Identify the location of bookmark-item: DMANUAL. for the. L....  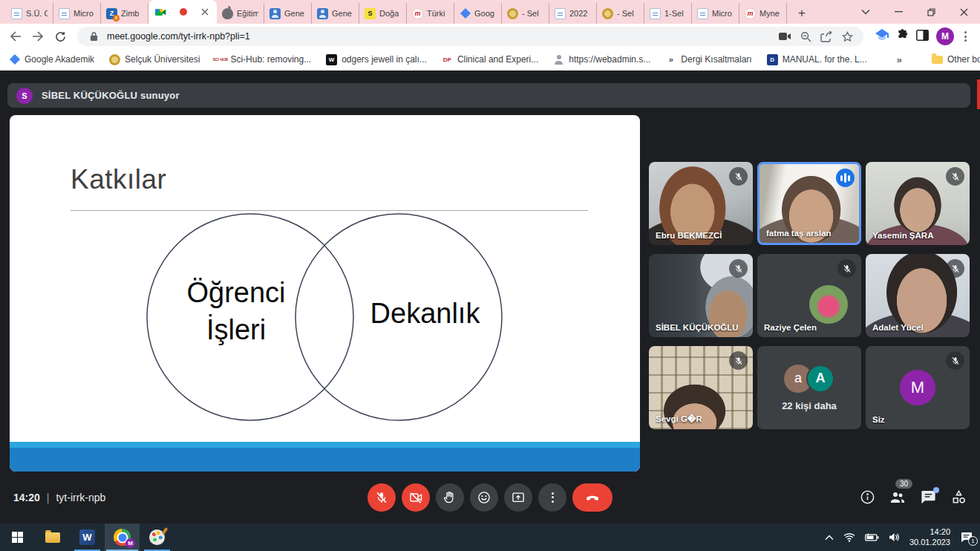
(817, 59).